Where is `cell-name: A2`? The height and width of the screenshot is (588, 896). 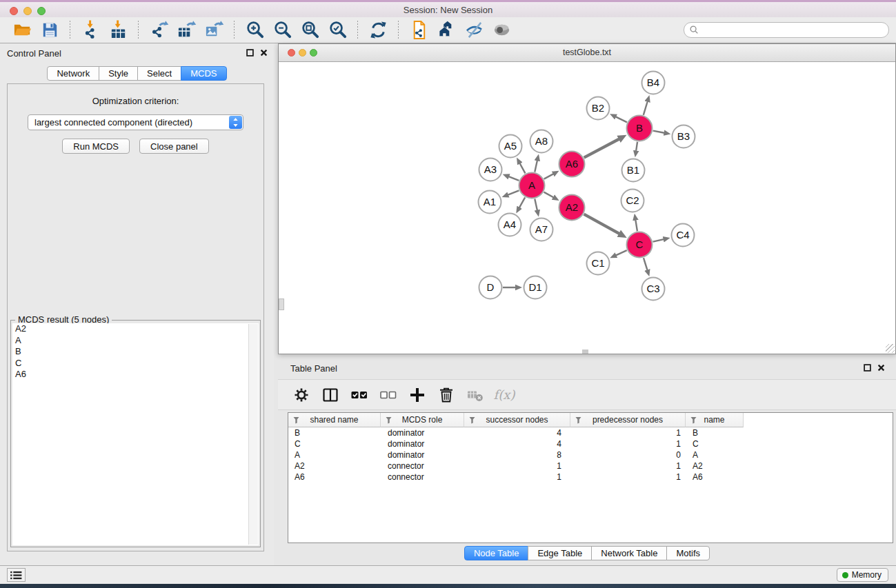 cell-name: A2 is located at coordinates (715, 466).